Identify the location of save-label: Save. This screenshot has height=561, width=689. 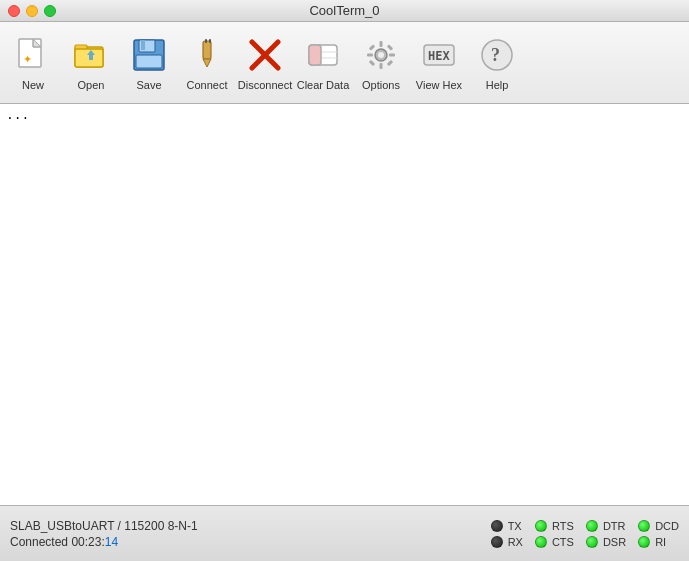
(148, 85).